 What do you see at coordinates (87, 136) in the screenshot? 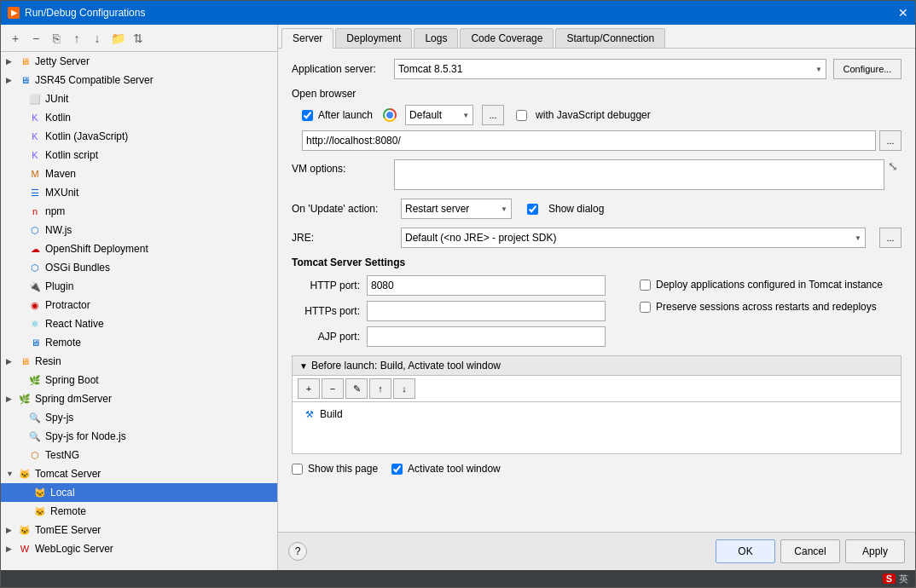
I see `tree-item-label: Kotlin (JavaScript)` at bounding box center [87, 136].